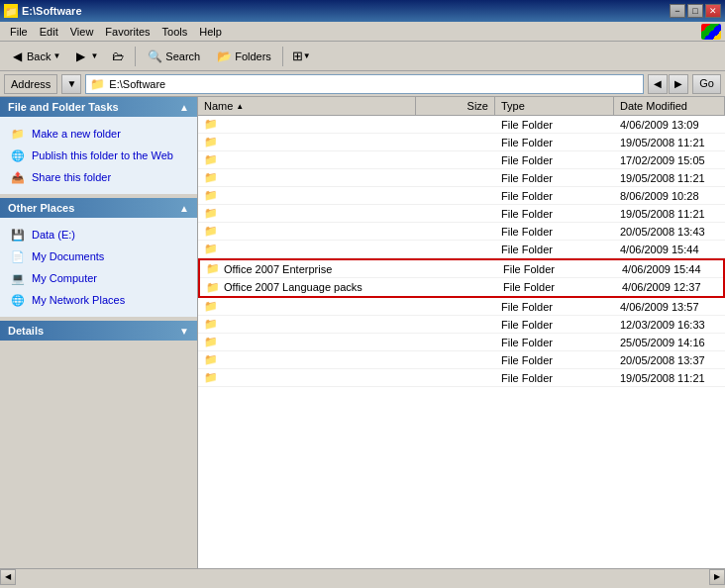  Describe the element at coordinates (99, 300) in the screenshot. I see `my-network-places-item: 🌐 My Network Places` at that location.